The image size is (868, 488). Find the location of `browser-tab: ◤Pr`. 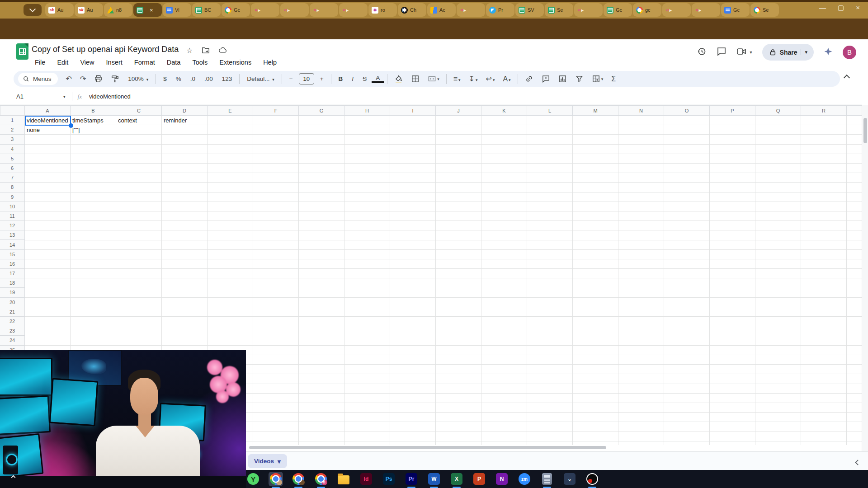

browser-tab: ◤Pr is located at coordinates (500, 10).